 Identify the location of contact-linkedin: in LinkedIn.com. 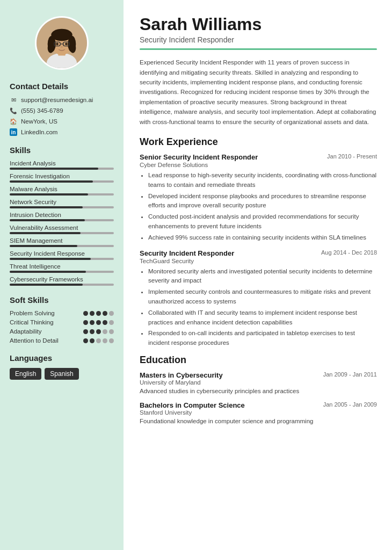
(62, 132).